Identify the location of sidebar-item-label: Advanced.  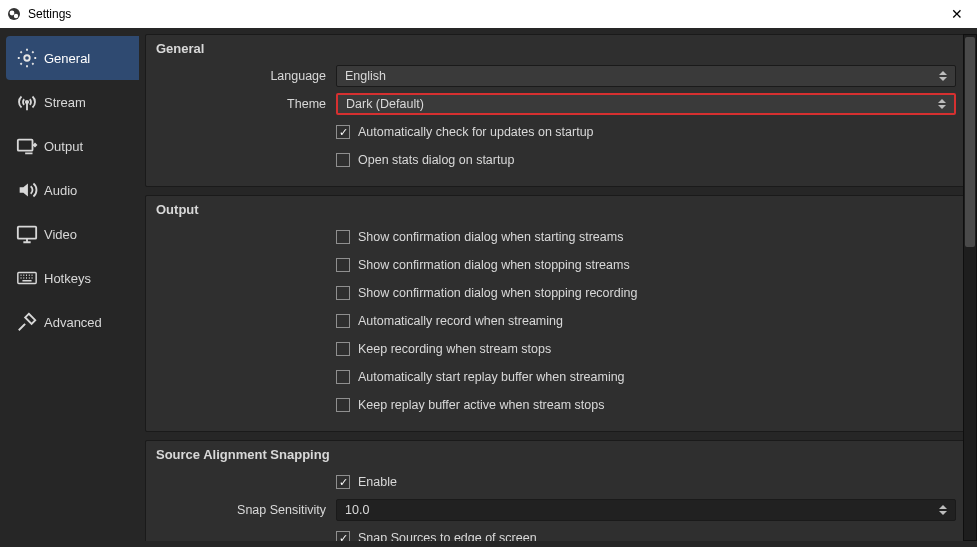
(73, 322).